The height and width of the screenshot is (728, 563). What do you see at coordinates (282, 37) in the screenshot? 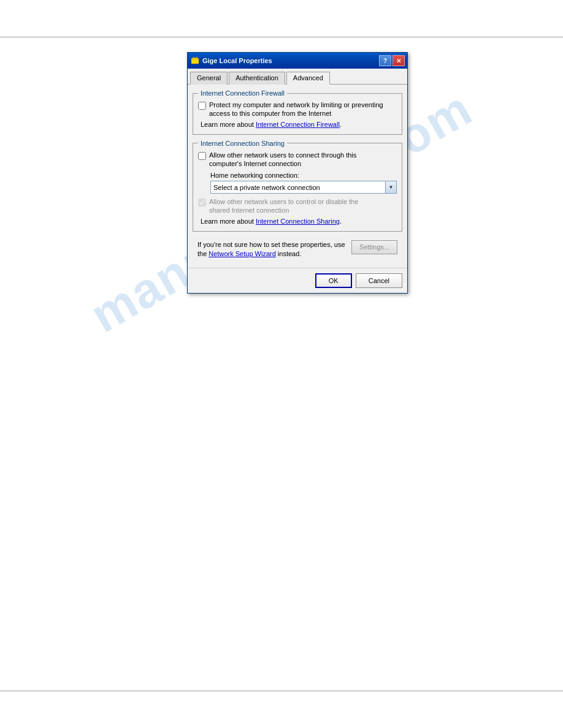
I see `page-border-top` at bounding box center [282, 37].